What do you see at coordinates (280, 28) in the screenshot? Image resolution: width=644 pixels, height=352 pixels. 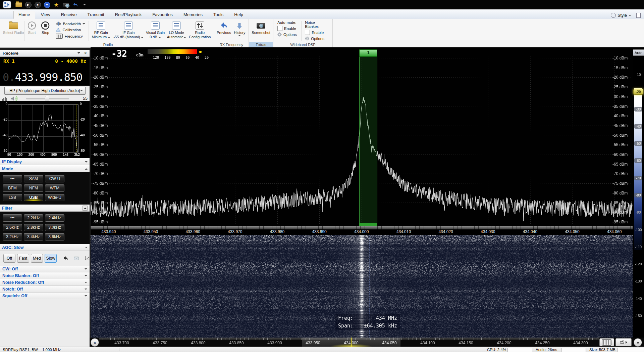 I see `automute-enable-checkbox` at bounding box center [280, 28].